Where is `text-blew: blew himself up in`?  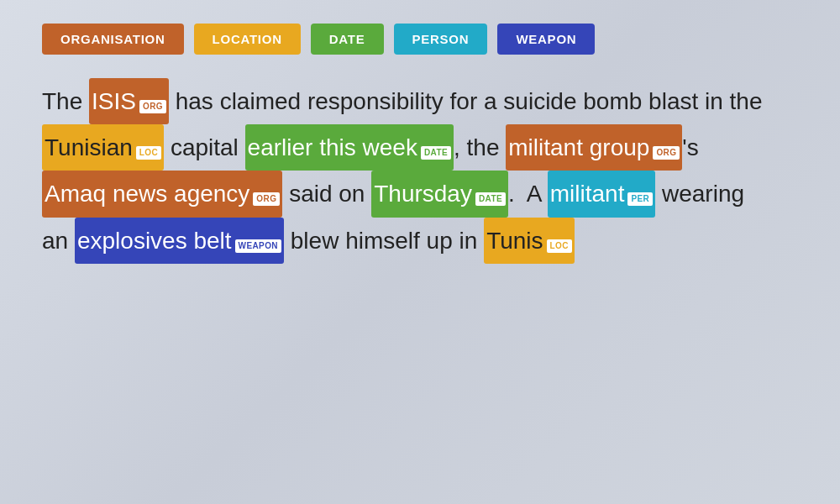
text-blew: blew himself up in is located at coordinates (385, 240).